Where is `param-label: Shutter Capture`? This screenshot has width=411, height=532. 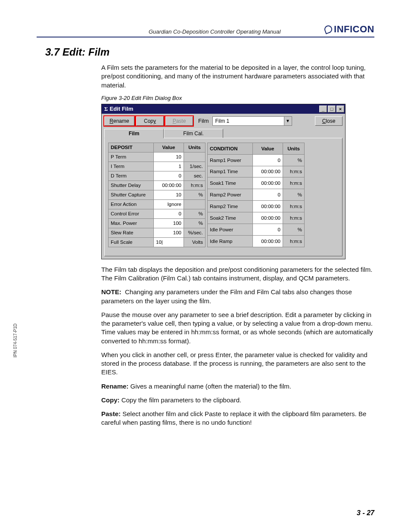
param-label: Shutter Capture is located at coordinates (131, 195).